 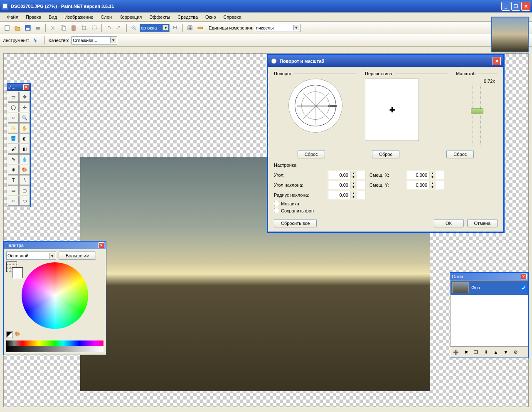 I want to click on crop-button, so click(x=84, y=28).